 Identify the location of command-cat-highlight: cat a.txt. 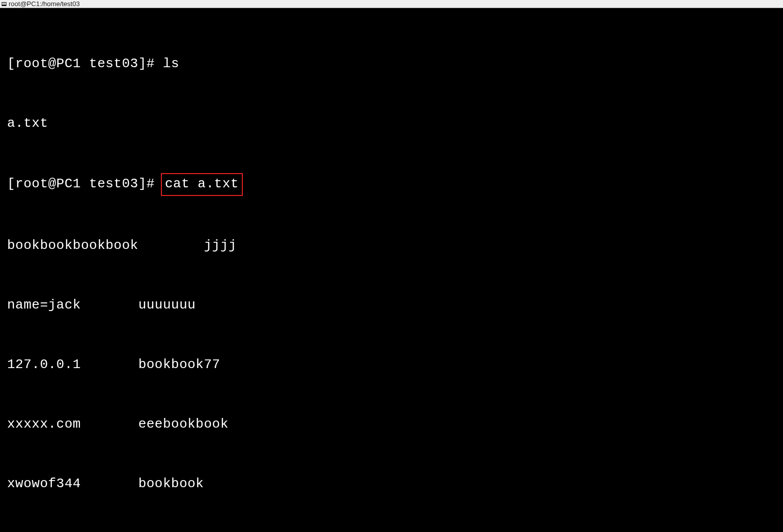
(202, 184).